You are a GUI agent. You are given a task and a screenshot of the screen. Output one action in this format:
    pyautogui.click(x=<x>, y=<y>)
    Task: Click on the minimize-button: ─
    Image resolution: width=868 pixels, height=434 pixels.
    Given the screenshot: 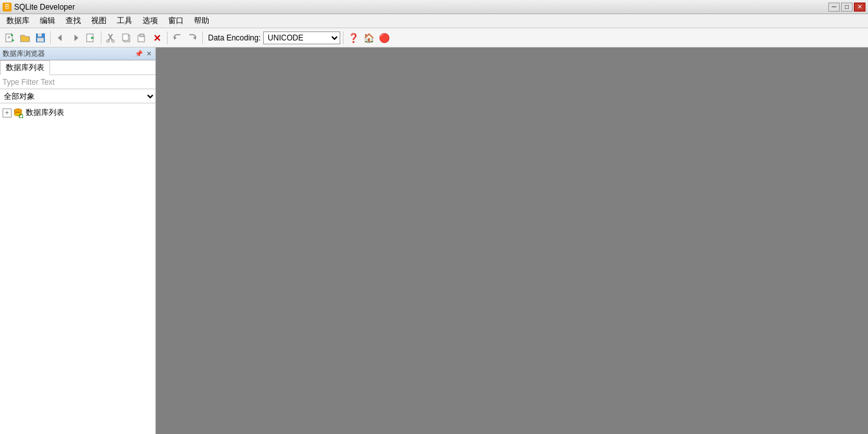 What is the action you would take?
    pyautogui.click(x=834, y=7)
    